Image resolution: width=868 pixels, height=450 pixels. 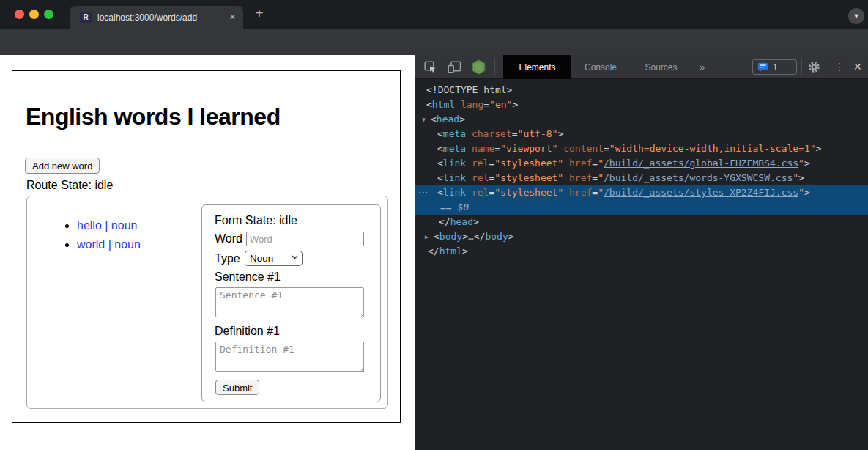 I want to click on row-actions-dots-icon: ⋯, so click(x=423, y=193).